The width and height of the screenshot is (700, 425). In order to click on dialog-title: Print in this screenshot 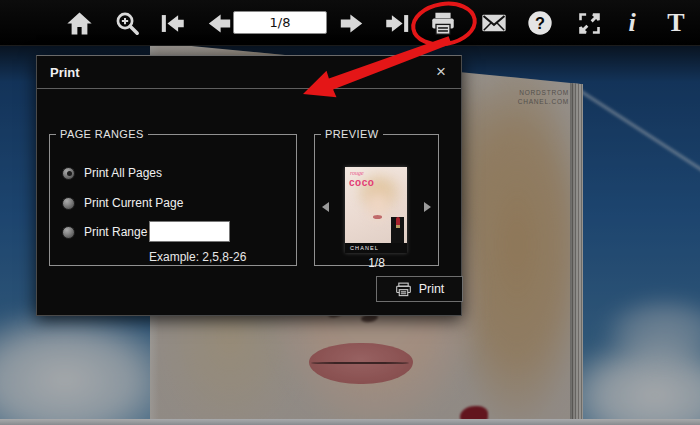, I will do `click(65, 72)`.